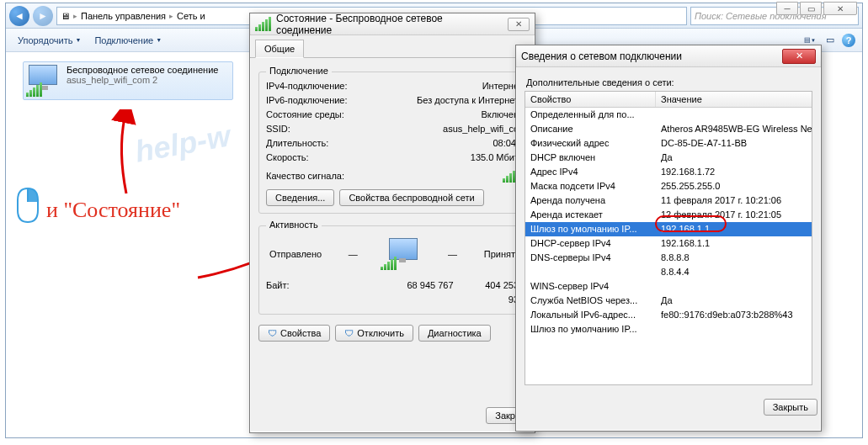  Describe the element at coordinates (668, 172) in the screenshot. I see `table-row: Адрес IPv4192.168.1.72` at that location.